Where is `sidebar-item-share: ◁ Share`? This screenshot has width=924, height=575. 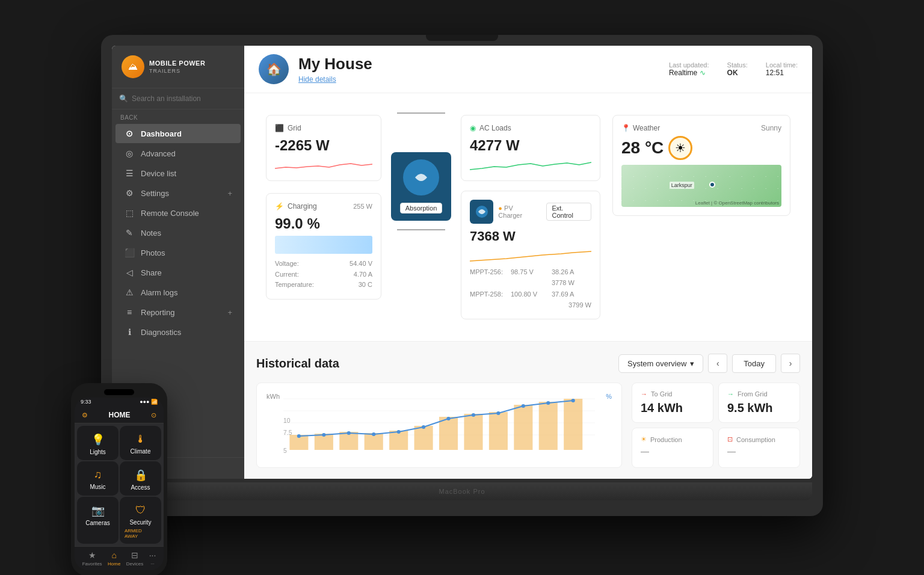
sidebar-item-share: ◁ Share is located at coordinates (178, 272).